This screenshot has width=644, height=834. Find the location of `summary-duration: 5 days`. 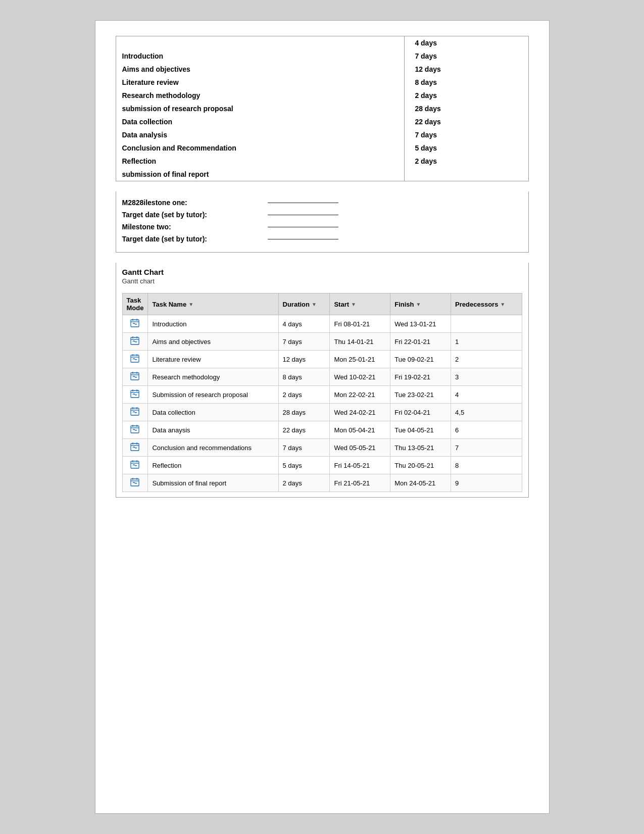

summary-duration: 5 days is located at coordinates (467, 148).